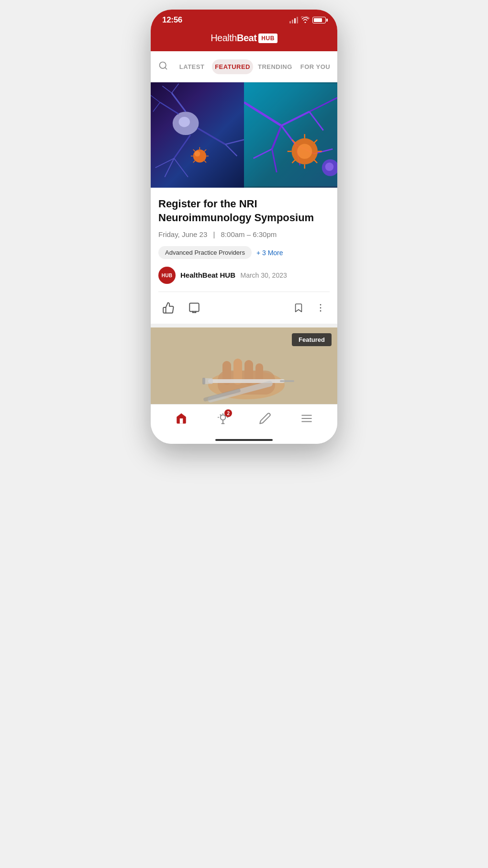 Image resolution: width=488 pixels, height=868 pixels. I want to click on nav-menu, so click(307, 418).